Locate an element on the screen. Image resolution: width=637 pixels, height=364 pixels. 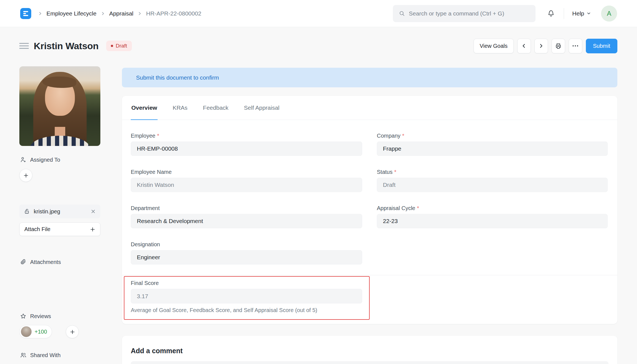
status-badge-label: Draft is located at coordinates (121, 46).